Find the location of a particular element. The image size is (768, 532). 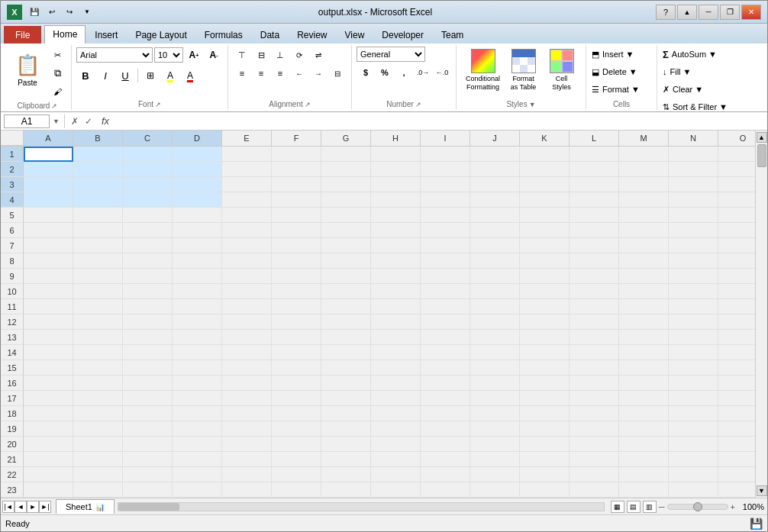

cell-D22 is located at coordinates (197, 475).